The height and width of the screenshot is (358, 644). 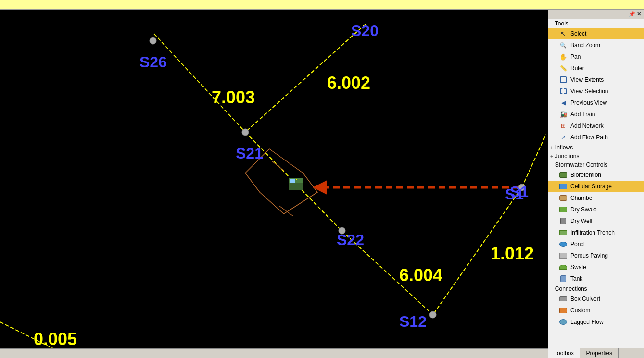 What do you see at coordinates (596, 91) in the screenshot?
I see `toolbox-item-view-selection: View Selection` at bounding box center [596, 91].